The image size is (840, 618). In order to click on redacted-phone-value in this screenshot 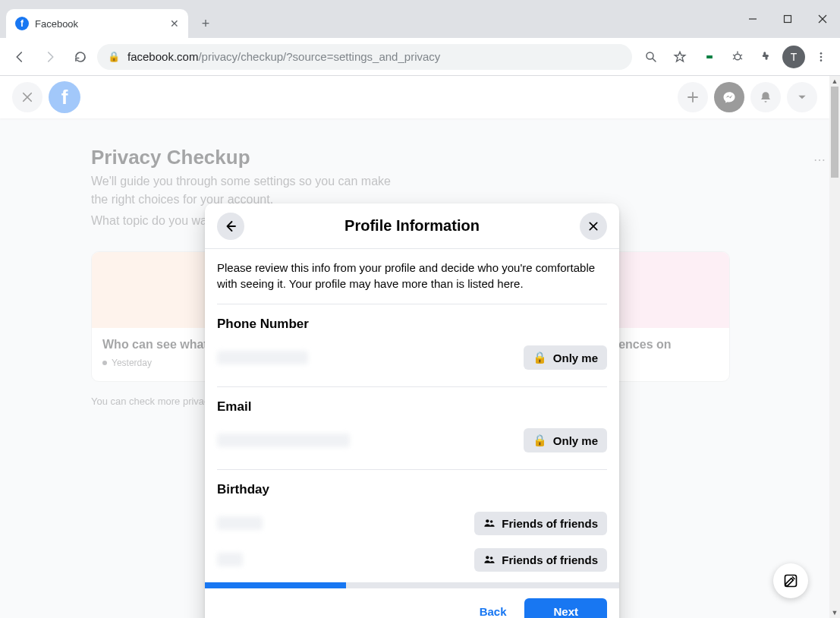, I will do `click(263, 358)`.